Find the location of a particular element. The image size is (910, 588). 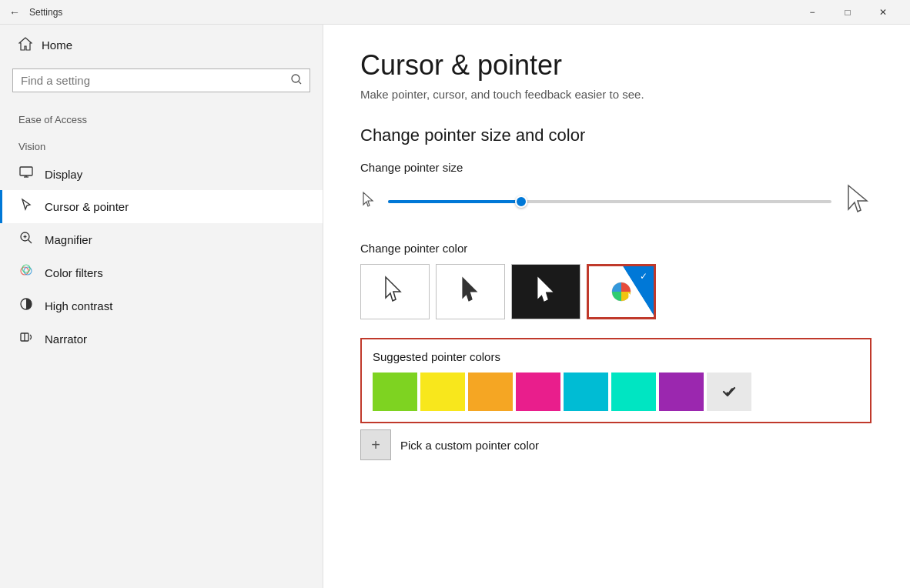

back-button: ← is located at coordinates (15, 12).